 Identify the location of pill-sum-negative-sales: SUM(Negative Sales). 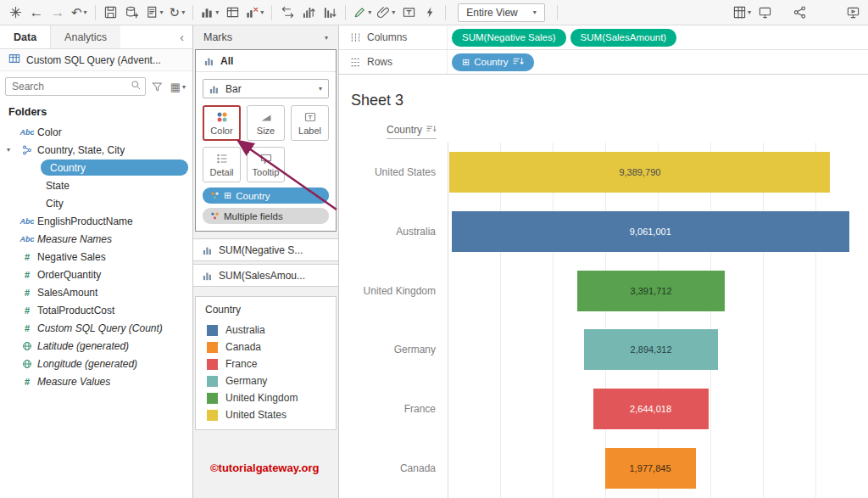
(509, 37).